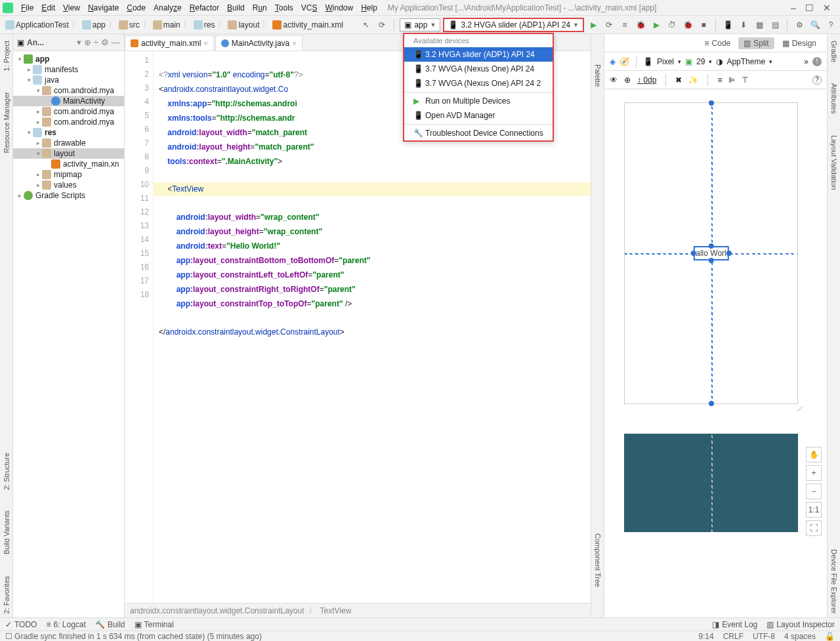 The image size is (840, 641). I want to click on tree-node: ▾app, so click(68, 59).